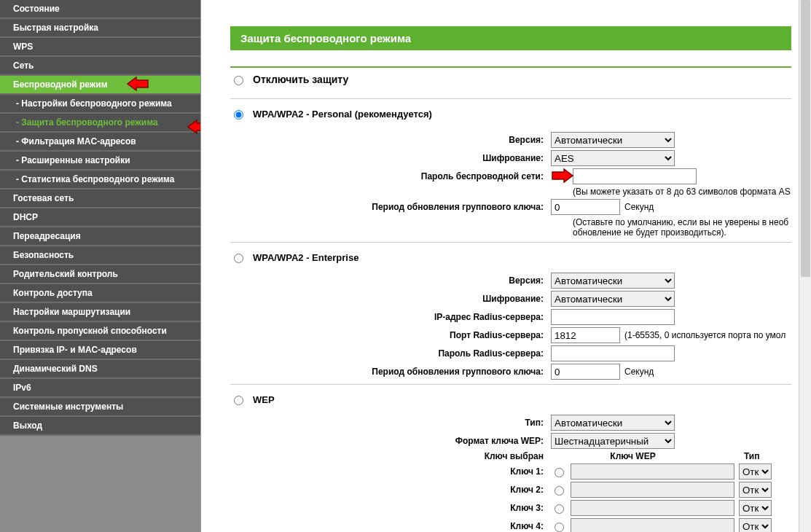 The width and height of the screenshot is (811, 532). I want to click on select-wep-type-1: Отк, so click(755, 472).